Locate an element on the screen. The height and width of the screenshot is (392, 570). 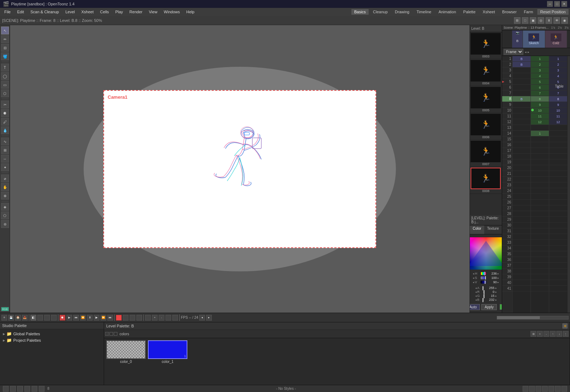
palette-nav-left-btn is located at coordinates (532, 389).